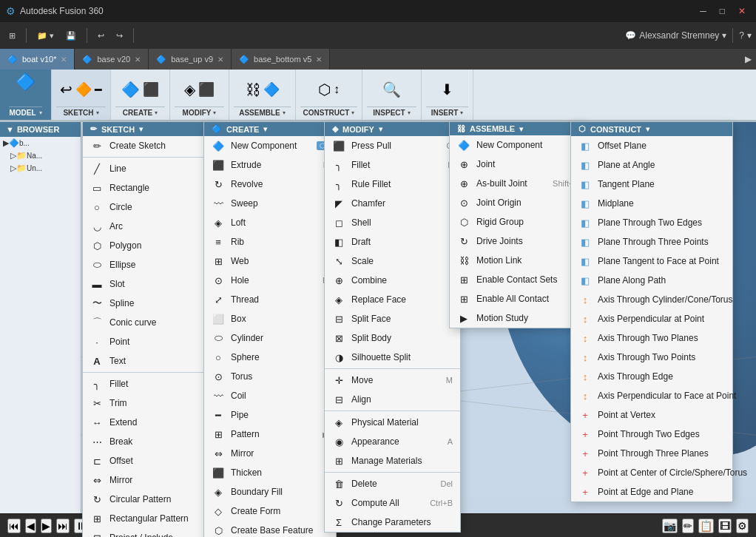 Image resolution: width=756 pixels, height=537 pixels. Describe the element at coordinates (46, 526) in the screenshot. I see `playback-play-button: ▶` at that location.